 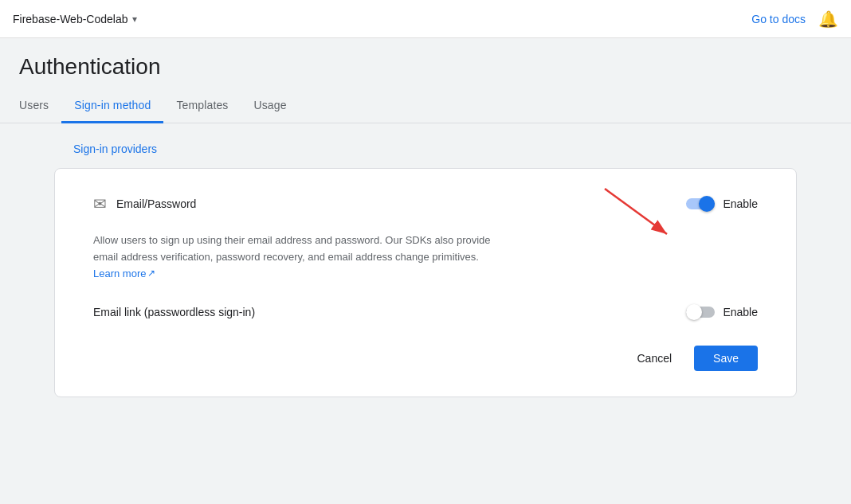 I want to click on email-password-label: Email/Password, so click(x=156, y=204).